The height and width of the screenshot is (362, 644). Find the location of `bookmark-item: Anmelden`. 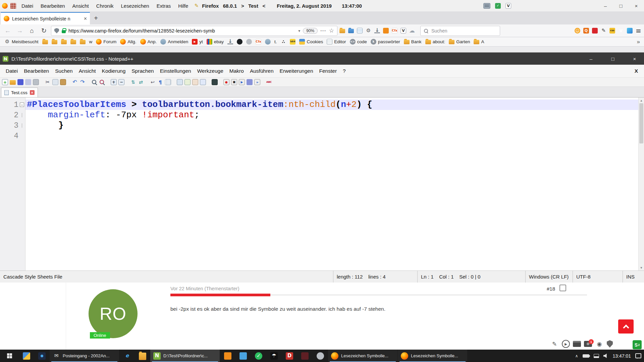

bookmark-item: Anmelden is located at coordinates (174, 42).